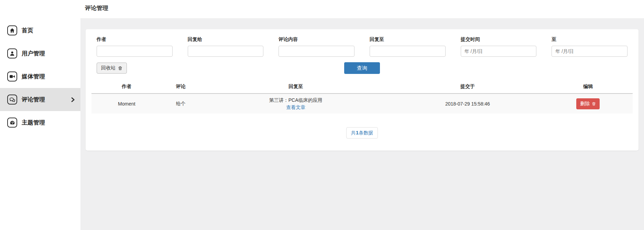 The width and height of the screenshot is (644, 230). I want to click on submit-date-from-input, so click(499, 51).